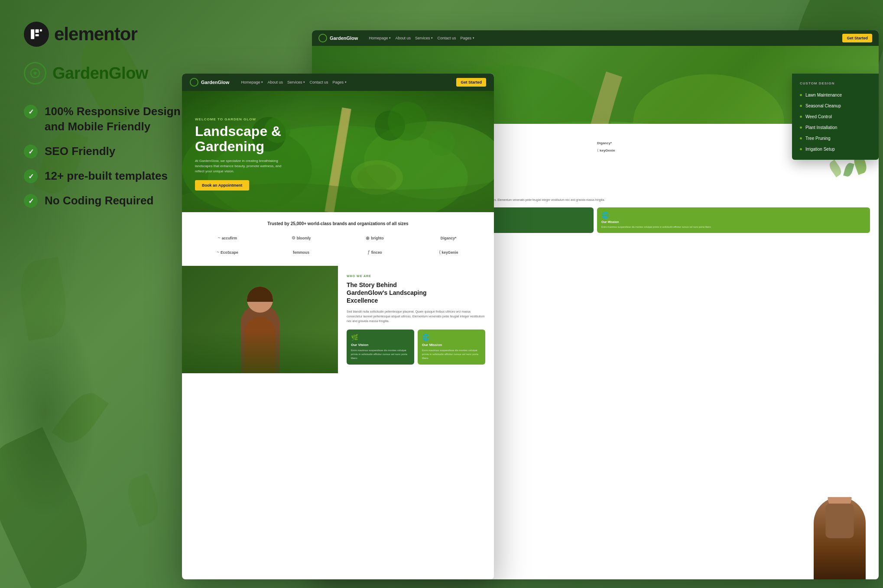  Describe the element at coordinates (243, 139) in the screenshot. I see `front-hero-title: Landscape &Gardening` at that location.